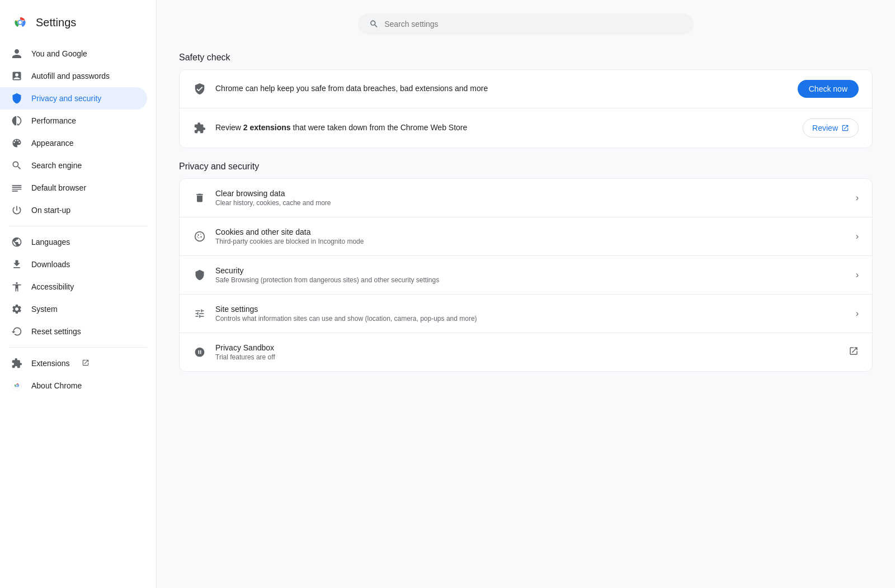  What do you see at coordinates (857, 314) in the screenshot?
I see `site-settings-chevron: ›` at bounding box center [857, 314].